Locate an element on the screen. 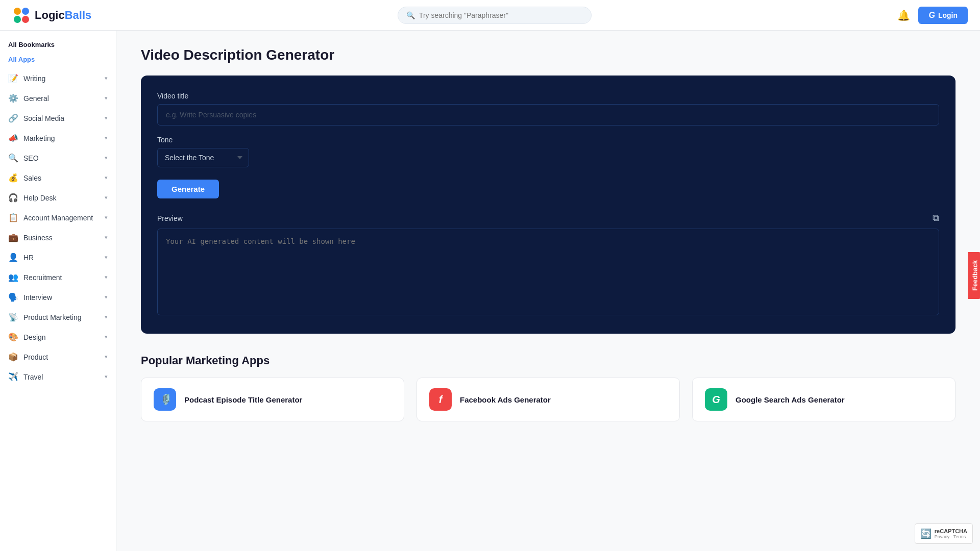  sidebar-label-interview: Interview is located at coordinates (38, 297).